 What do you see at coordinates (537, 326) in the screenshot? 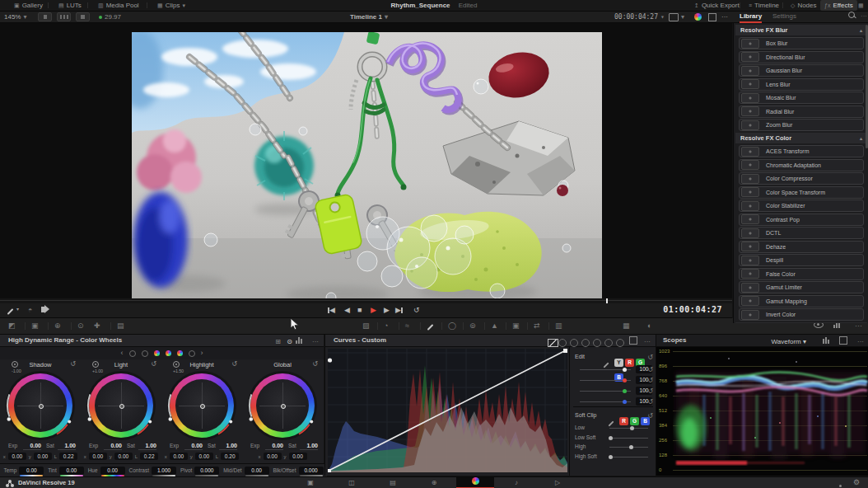
I see `key-tool-icon: ⇄` at bounding box center [537, 326].